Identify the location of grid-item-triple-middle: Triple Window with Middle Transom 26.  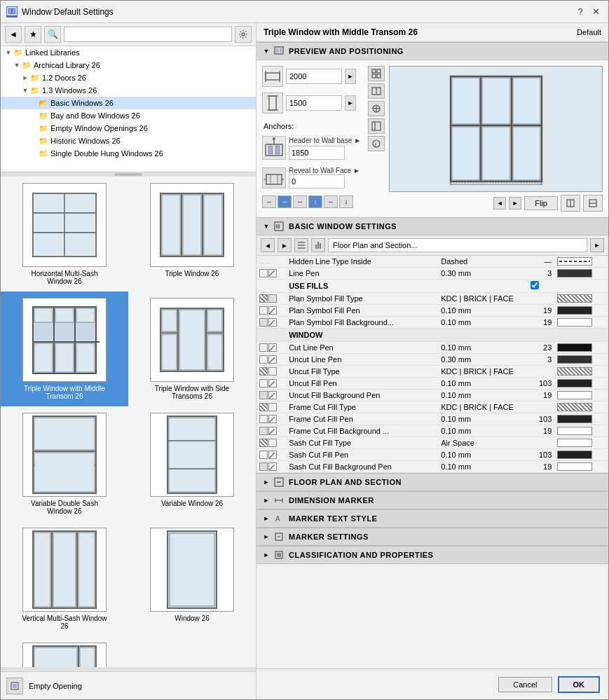
(64, 349).